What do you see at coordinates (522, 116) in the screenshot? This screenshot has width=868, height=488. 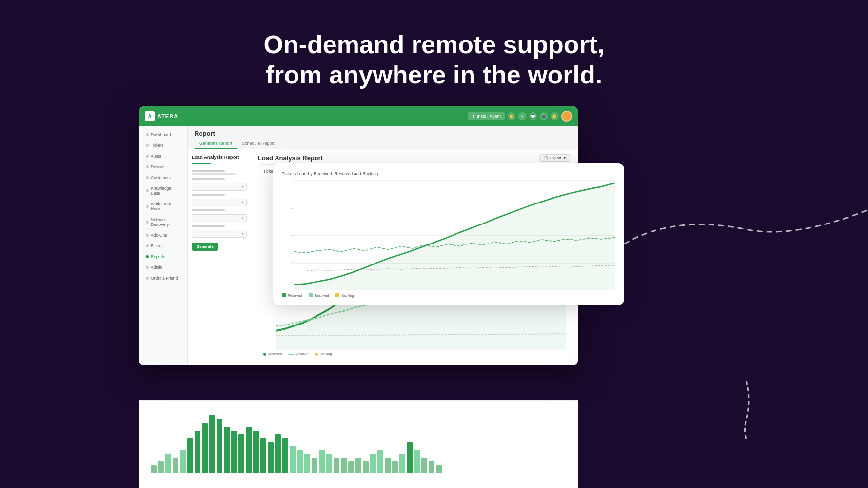 I see `add-icon: +` at bounding box center [522, 116].